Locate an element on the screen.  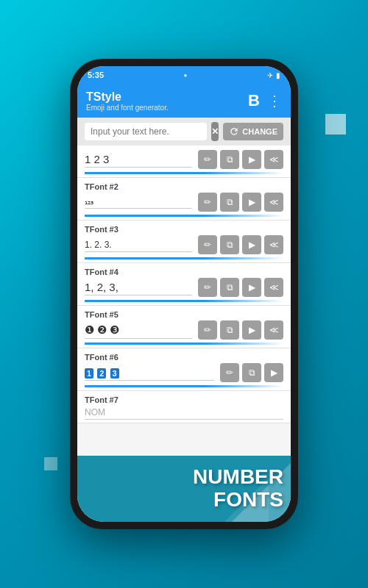
share-btn-3: ≪ is located at coordinates (274, 245).